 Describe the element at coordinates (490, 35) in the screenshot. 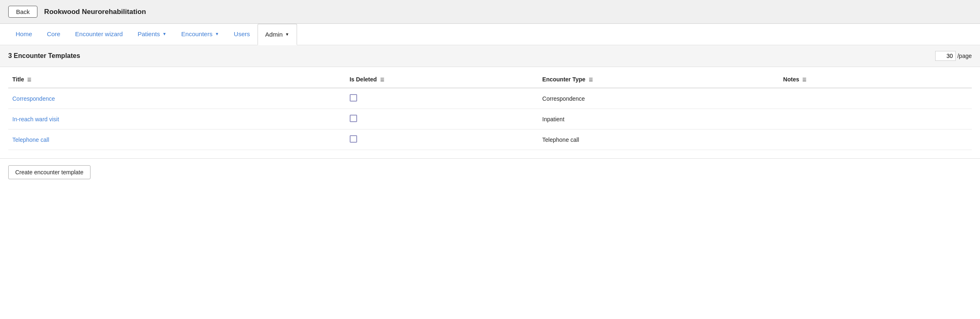

I see `nav-bar: Home Core Encounter wizard Patients ▼ En…` at that location.